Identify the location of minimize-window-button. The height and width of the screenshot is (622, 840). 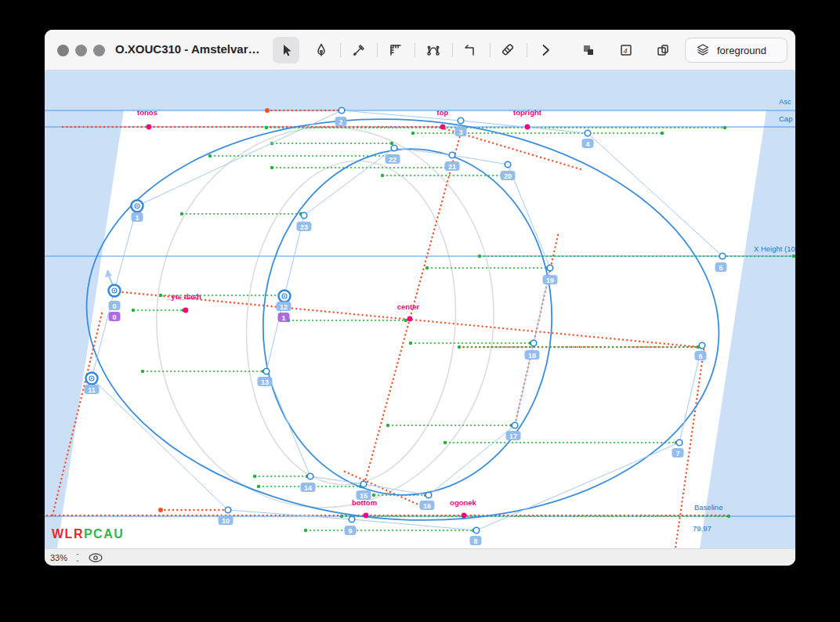
(81, 50).